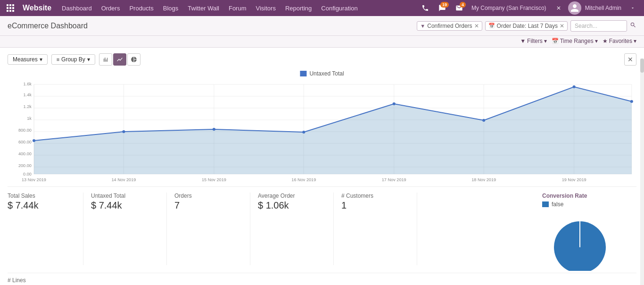  Describe the element at coordinates (633, 25) in the screenshot. I see `search-submit-icon` at that location.